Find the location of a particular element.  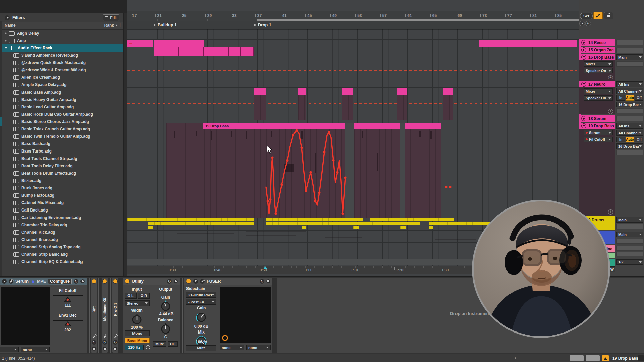

browser-preset-item: Bump Factor.adg is located at coordinates (62, 195).